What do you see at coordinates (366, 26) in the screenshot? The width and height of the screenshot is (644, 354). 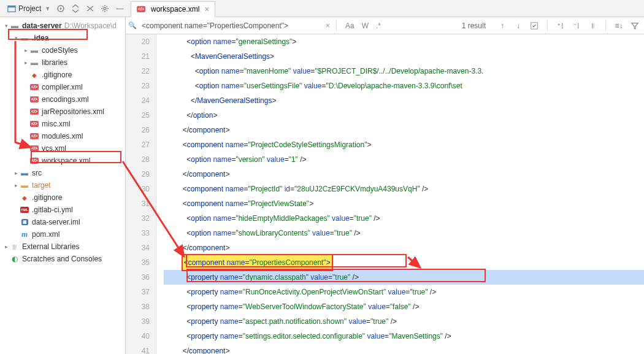 I see `whole-word-toggle: W` at bounding box center [366, 26].